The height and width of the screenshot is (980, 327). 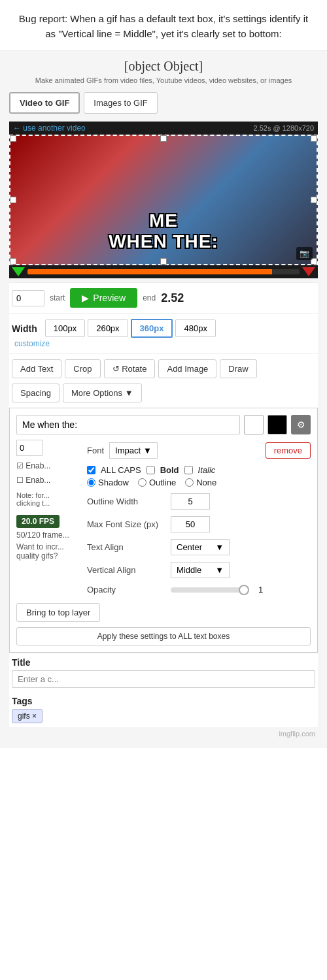 What do you see at coordinates (164, 396) in the screenshot?
I see `spacing-row: Spacing More Options ▼` at bounding box center [164, 396].